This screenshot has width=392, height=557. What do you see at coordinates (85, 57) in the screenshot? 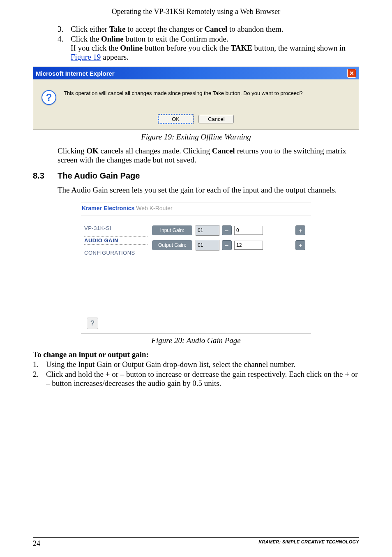
I see `figure-19-link: Figure 19` at bounding box center [85, 57].